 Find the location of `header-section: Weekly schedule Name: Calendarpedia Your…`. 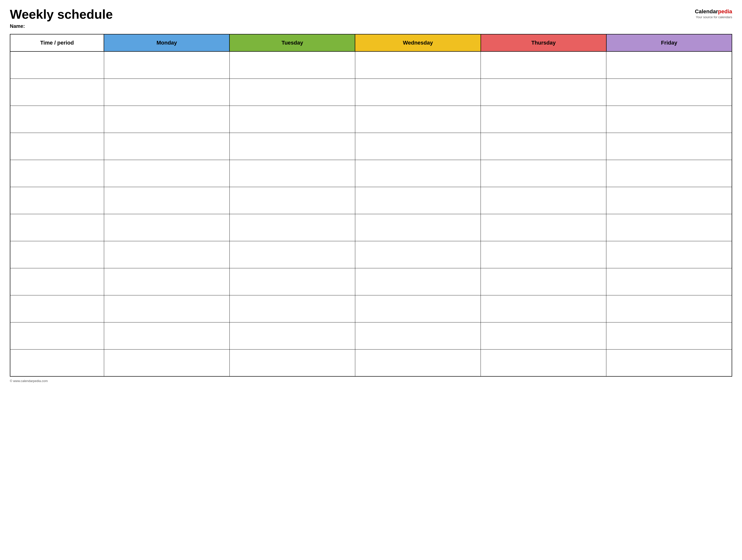

header-section: Weekly schedule Name: Calendarpedia Your… is located at coordinates (371, 18).